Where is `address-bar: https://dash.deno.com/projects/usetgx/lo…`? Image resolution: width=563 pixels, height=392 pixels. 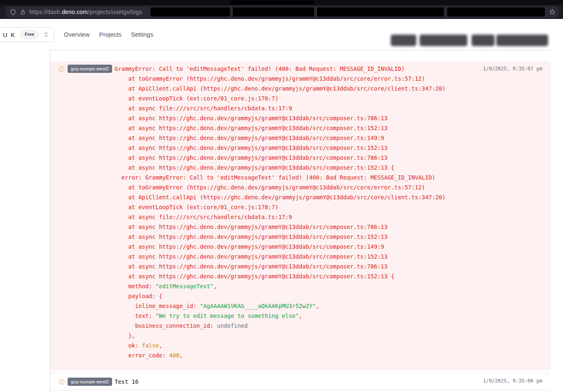
address-bar: https://dash.deno.com/projects/usetgx/lo… is located at coordinates (282, 12).